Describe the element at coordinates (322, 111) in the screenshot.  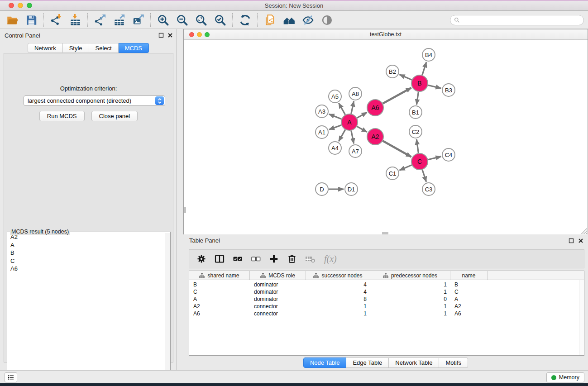
I see `node-A3: A3` at that location.